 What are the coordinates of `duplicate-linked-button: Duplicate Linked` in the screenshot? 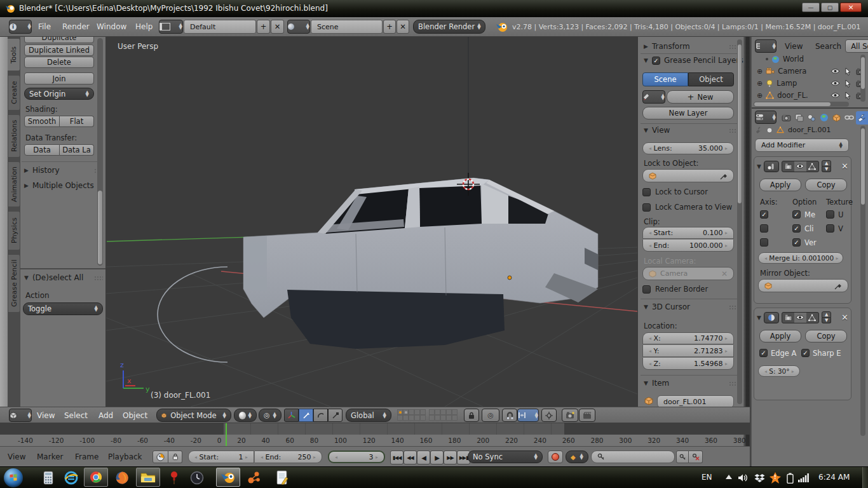 It's located at (59, 50).